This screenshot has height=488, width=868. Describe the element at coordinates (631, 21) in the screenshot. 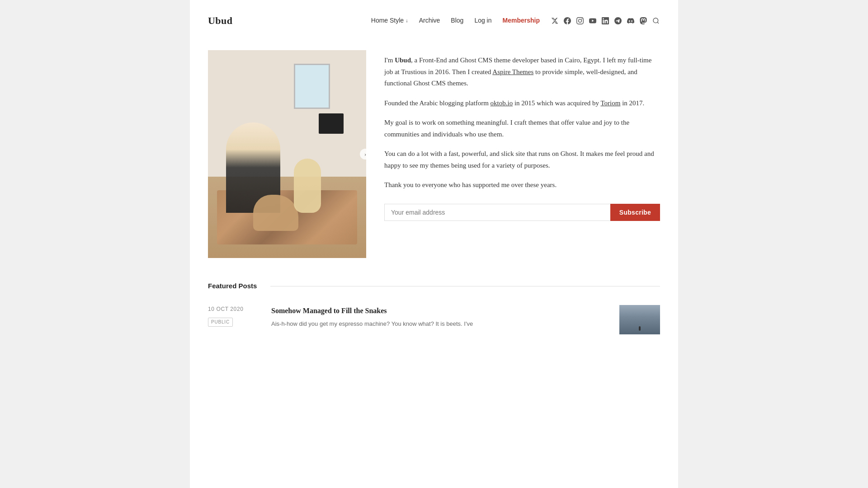

I see `discord-icon` at that location.